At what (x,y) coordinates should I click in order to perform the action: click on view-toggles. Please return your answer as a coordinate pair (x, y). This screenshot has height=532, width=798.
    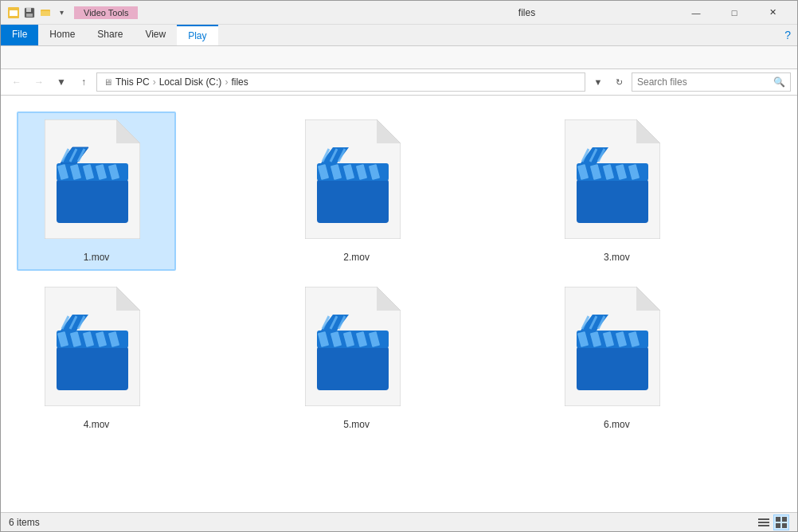
    Looking at the image, I should click on (773, 522).